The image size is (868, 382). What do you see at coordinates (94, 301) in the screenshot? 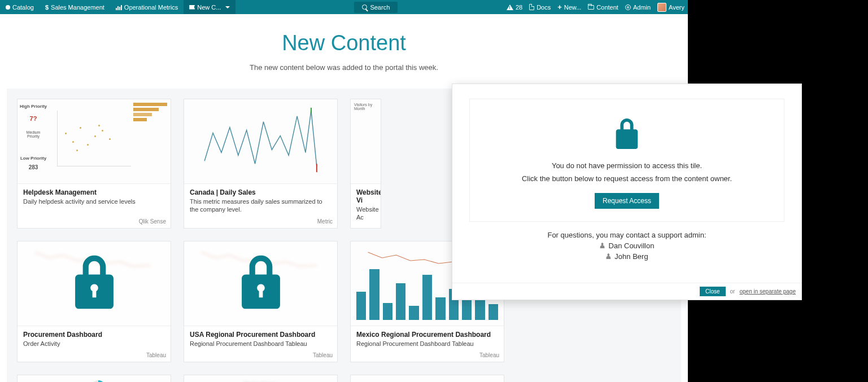
I see `card-procurement: Procurement Dashboard Order Activity Tab…` at bounding box center [94, 301].